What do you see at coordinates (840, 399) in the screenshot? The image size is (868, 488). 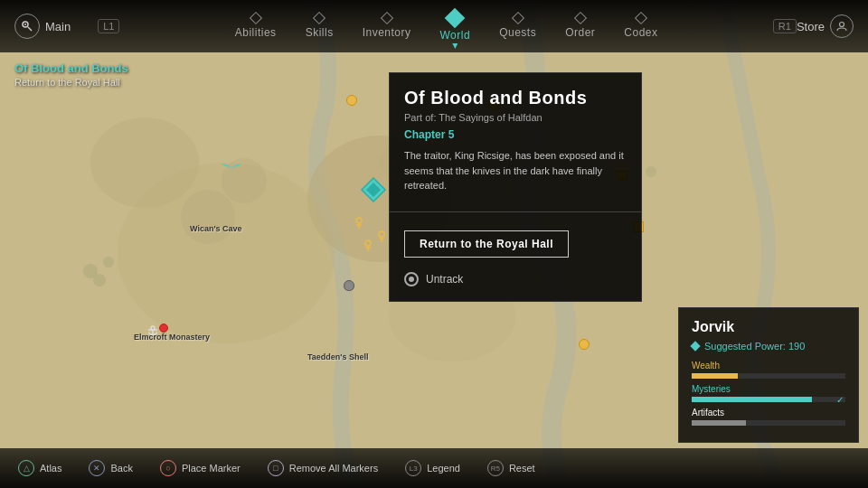 I see `mysteries-tick-icon: ✓` at bounding box center [840, 399].